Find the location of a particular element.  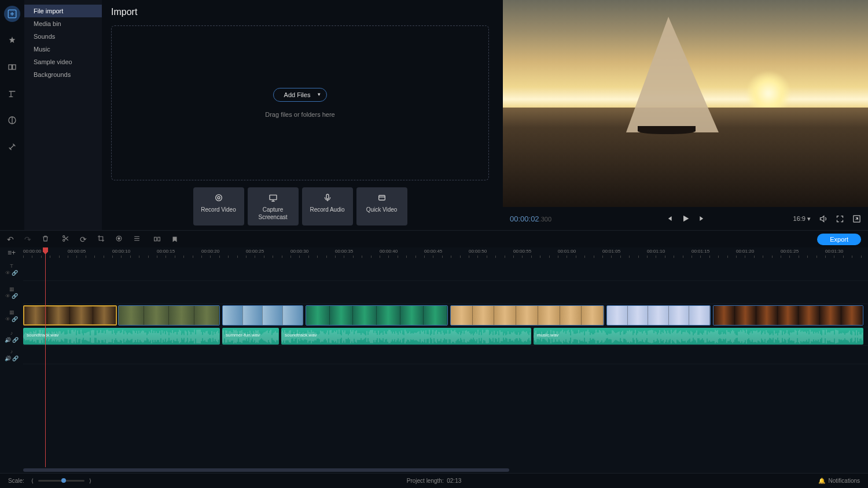

record-audio-button: Record Audio is located at coordinates (328, 206).